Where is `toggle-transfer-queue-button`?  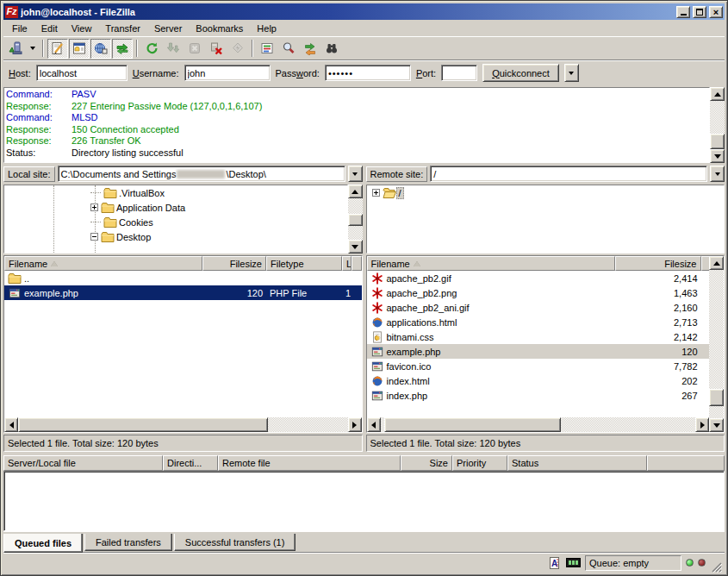
toggle-transfer-queue-button is located at coordinates (122, 48).